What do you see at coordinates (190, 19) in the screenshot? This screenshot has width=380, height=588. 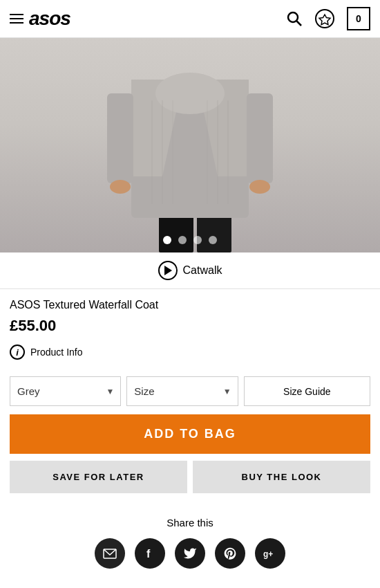 I see `header: asos 0` at bounding box center [190, 19].